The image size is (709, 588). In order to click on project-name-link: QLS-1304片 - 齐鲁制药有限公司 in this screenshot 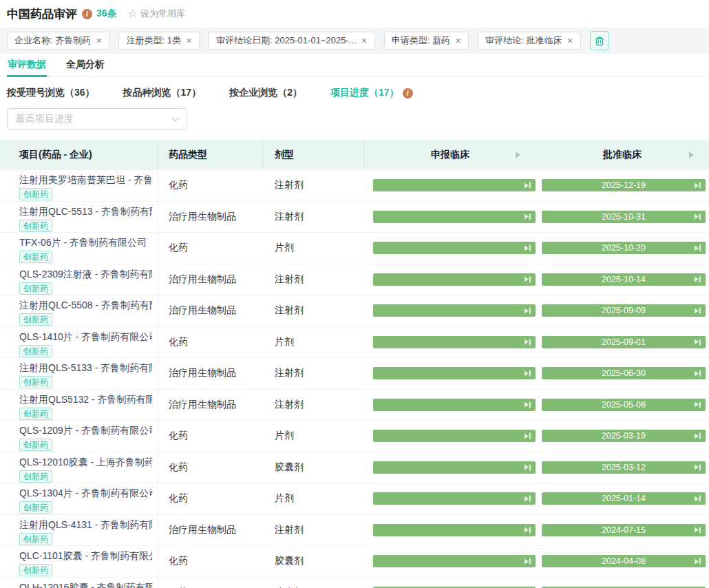, I will do `click(85, 493)`.